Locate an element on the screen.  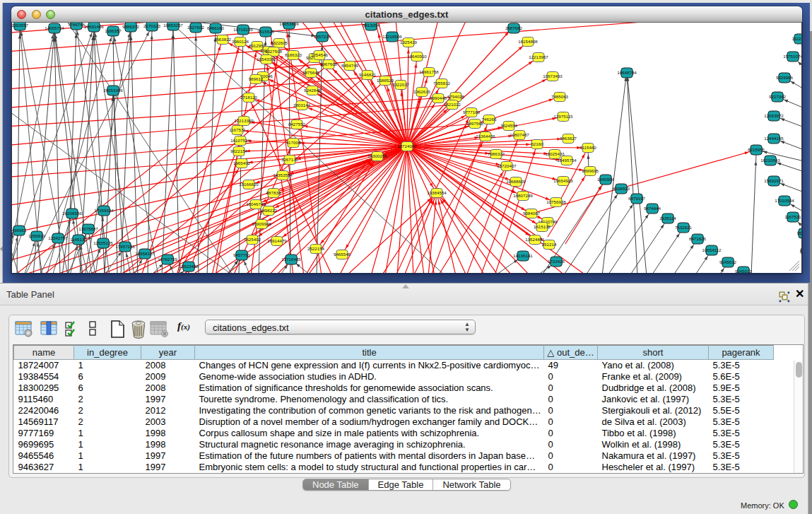
svg-text: 8454749 is located at coordinates (351, 65).